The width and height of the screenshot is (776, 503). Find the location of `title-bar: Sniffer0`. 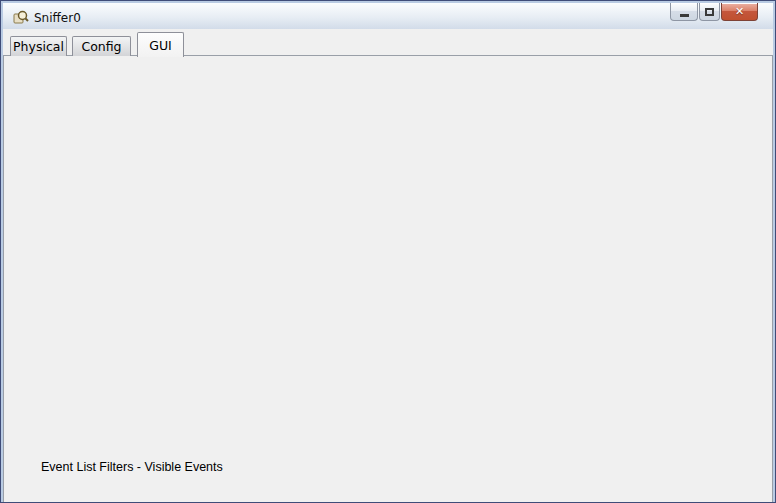

title-bar: Sniffer0 is located at coordinates (388, 16).